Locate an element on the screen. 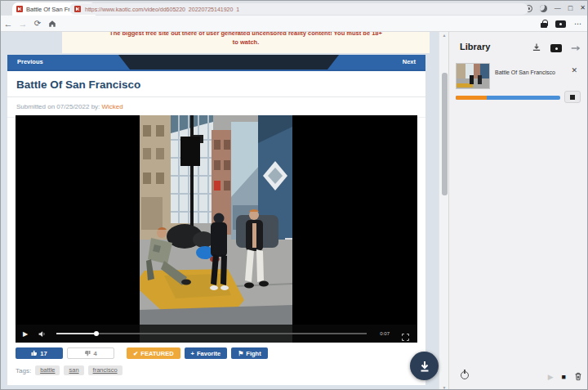 Image resolution: width=588 pixels, height=390 pixels. tags-row: Tags: battle san francisco is located at coordinates (69, 370).